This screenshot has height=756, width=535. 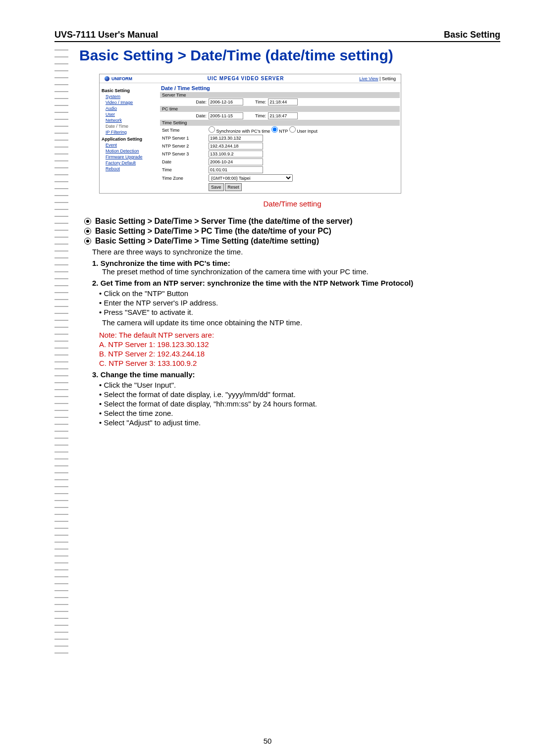 What do you see at coordinates (131, 108) in the screenshot?
I see `sidebar-item-audio: Audio` at bounding box center [131, 108].